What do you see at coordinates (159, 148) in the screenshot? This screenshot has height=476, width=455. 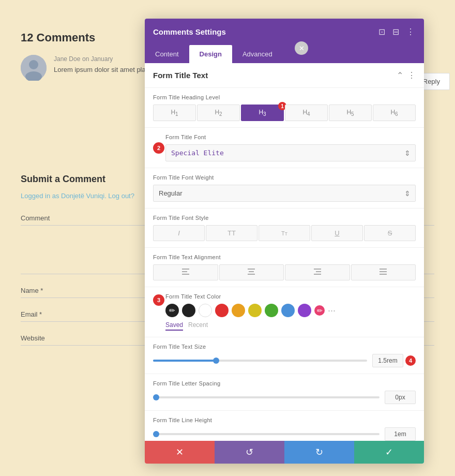 I see `badge-2: 2` at bounding box center [159, 148].